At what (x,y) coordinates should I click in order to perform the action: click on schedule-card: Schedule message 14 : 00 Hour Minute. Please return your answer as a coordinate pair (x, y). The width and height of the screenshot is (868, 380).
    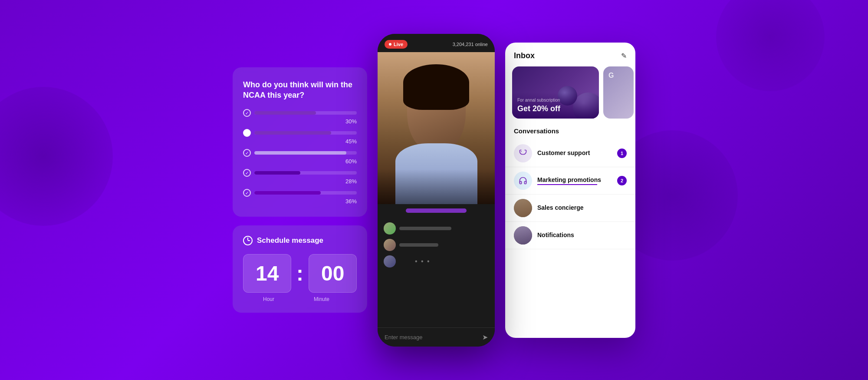
    Looking at the image, I should click on (300, 269).